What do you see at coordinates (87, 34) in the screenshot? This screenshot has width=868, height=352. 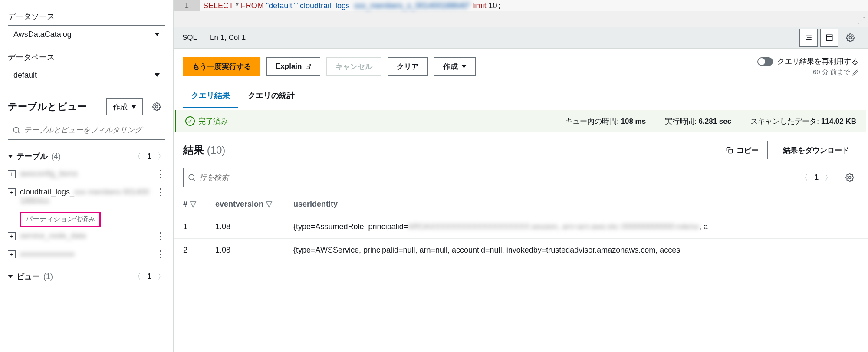 I see `datasource-select: AwsDataCatalog` at bounding box center [87, 34].